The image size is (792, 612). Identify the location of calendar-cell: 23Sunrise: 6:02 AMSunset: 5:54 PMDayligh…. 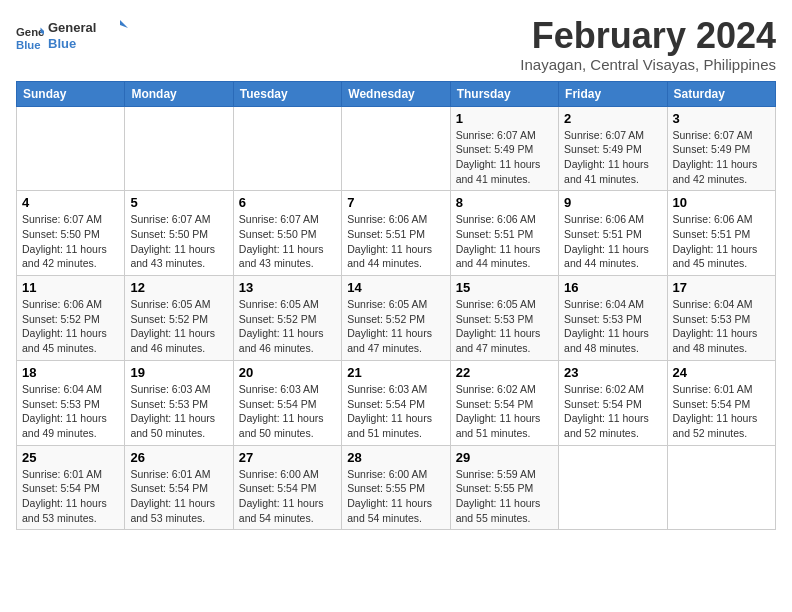
(613, 402).